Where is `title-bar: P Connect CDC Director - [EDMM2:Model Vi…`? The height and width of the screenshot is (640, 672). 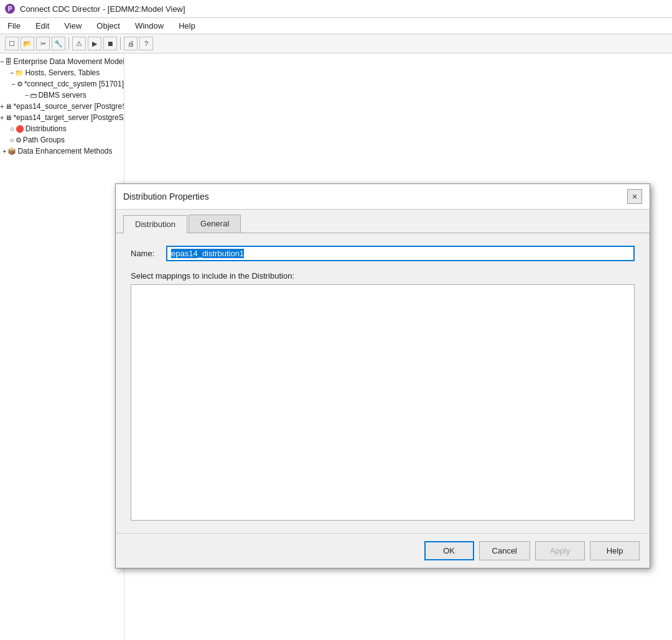 title-bar: P Connect CDC Director - [EDMM2:Model Vi… is located at coordinates (336, 9).